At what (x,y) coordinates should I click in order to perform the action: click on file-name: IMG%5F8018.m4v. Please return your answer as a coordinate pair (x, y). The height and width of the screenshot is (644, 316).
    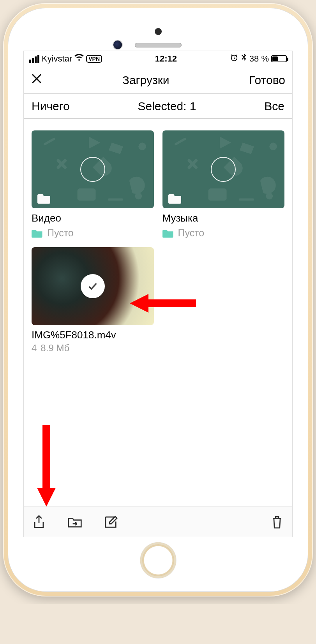
    Looking at the image, I should click on (93, 335).